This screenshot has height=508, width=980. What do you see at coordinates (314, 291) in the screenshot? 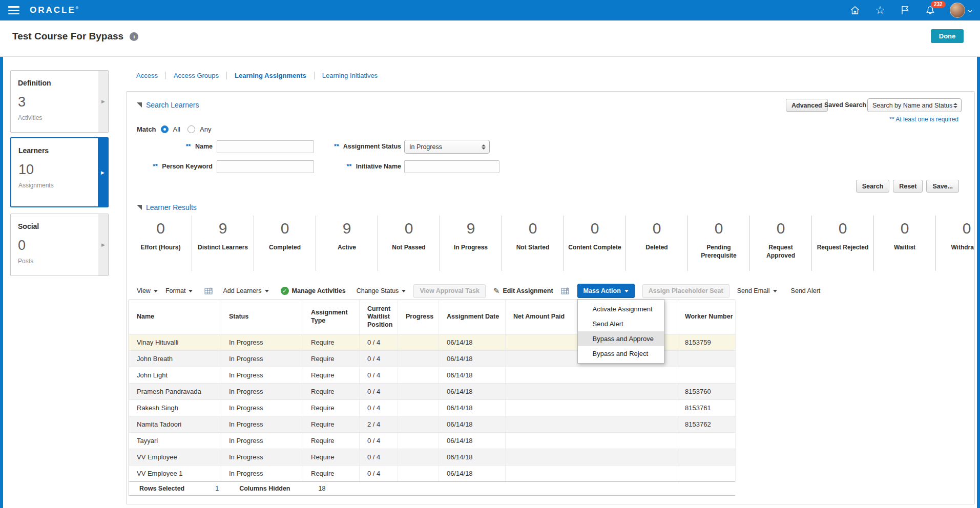
I see `manage-activities-button: ✓Manage Activities` at bounding box center [314, 291].